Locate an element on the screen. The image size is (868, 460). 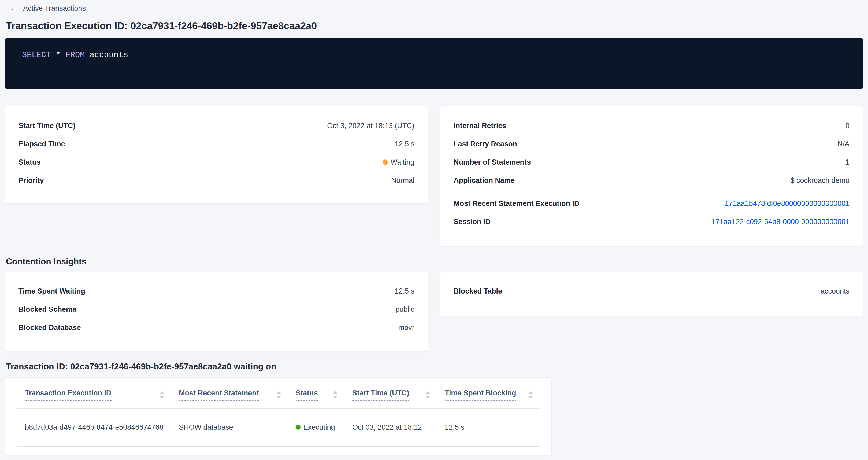
start-time-value: Oct 3, 2022 at 18:13 (UTC) is located at coordinates (371, 126).